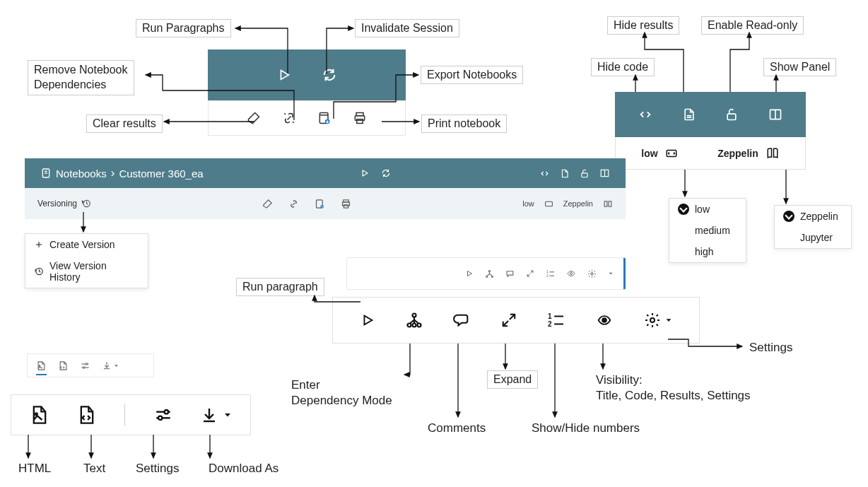  What do you see at coordinates (708, 230) in the screenshot?
I see `width-option-medium: medium` at bounding box center [708, 230].